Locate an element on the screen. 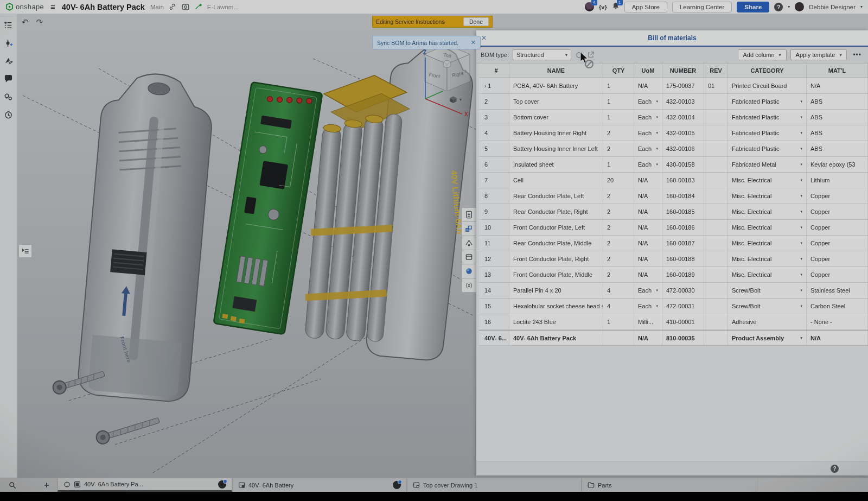  bom-cell-number: 160-00186 is located at coordinates (684, 227).